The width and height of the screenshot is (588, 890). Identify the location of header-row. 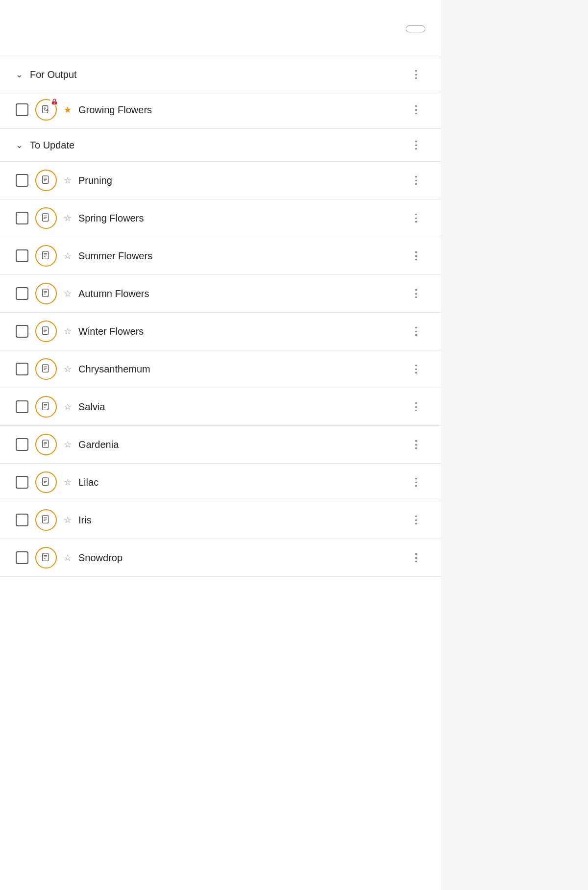
(220, 31).